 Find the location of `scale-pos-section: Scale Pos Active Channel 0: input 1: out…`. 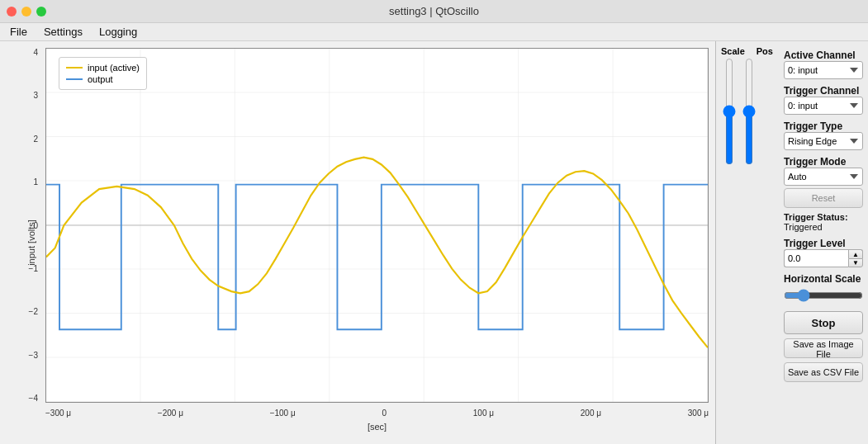

scale-pos-section: Scale Pos Active Channel 0: input 1: out… is located at coordinates (792, 215).